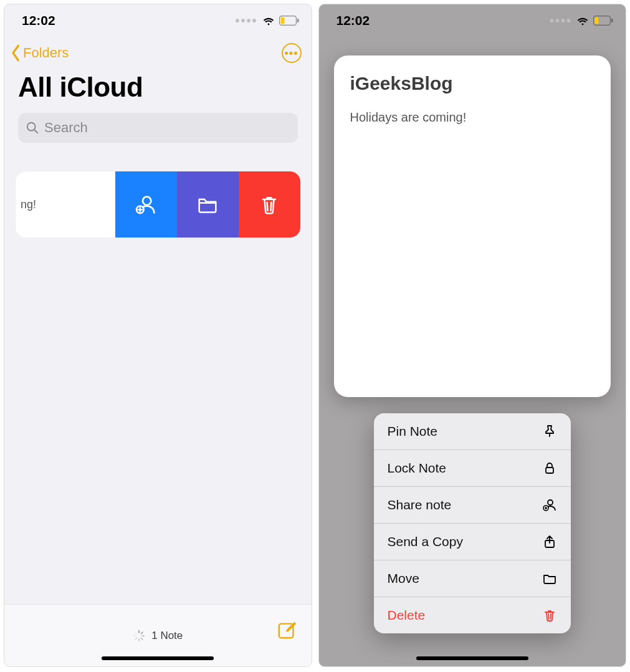  I want to click on menu-lock-note: Lock Note, so click(472, 469).